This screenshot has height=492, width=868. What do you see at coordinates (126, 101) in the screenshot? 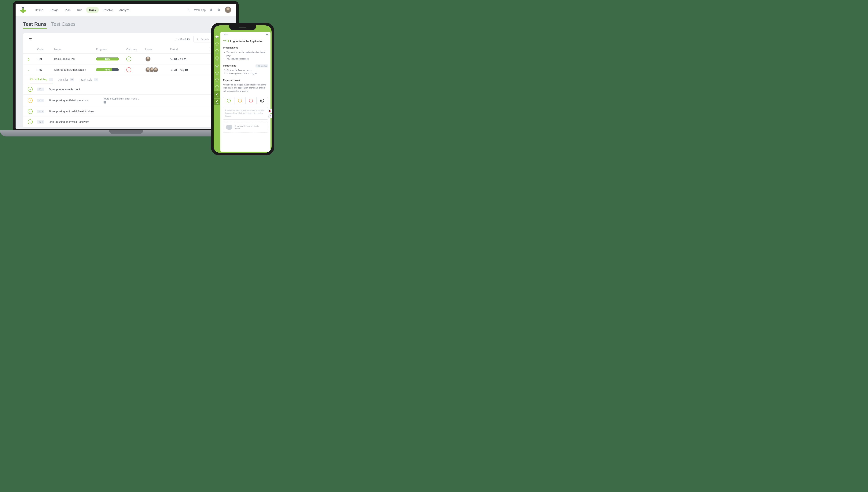
I see `case-row: ·· TC2 Sign-up using an Existing Account…` at bounding box center [126, 101].